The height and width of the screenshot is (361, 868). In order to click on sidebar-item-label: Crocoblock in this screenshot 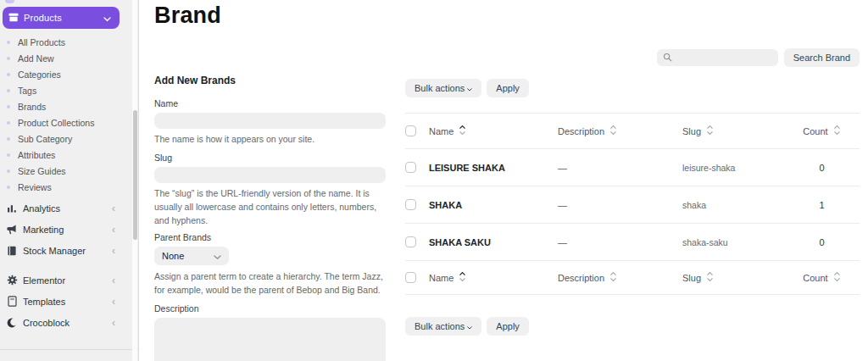, I will do `click(46, 323)`.